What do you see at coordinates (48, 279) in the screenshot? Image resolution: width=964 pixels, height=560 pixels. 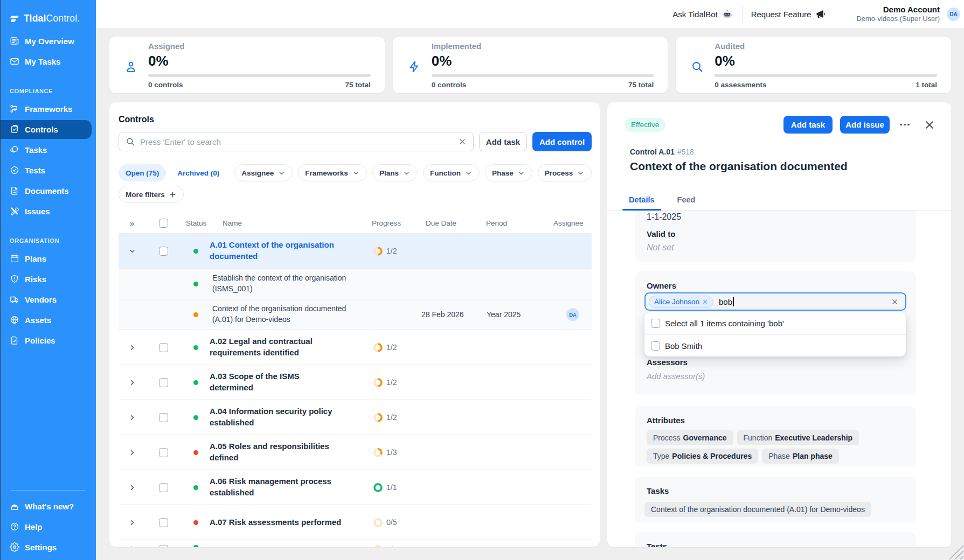 I see `sidebar-item-risks: Risks` at bounding box center [48, 279].